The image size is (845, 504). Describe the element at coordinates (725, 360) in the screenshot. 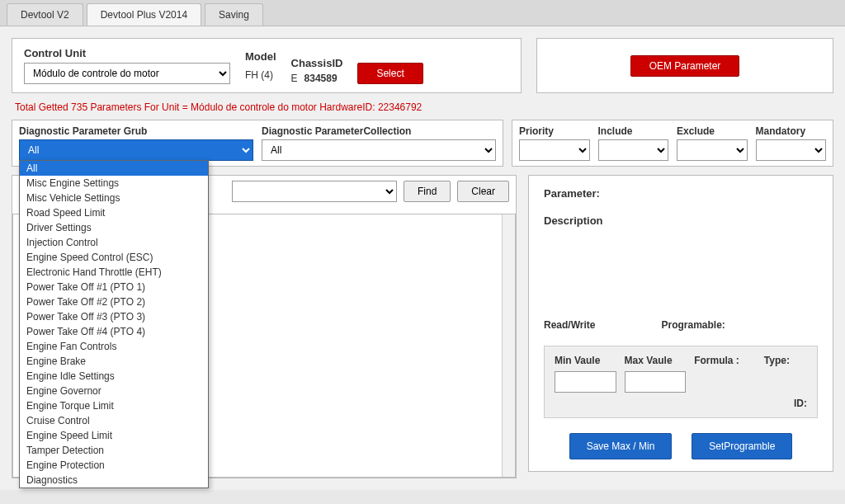

I see `formula-label: Formula :` at that location.